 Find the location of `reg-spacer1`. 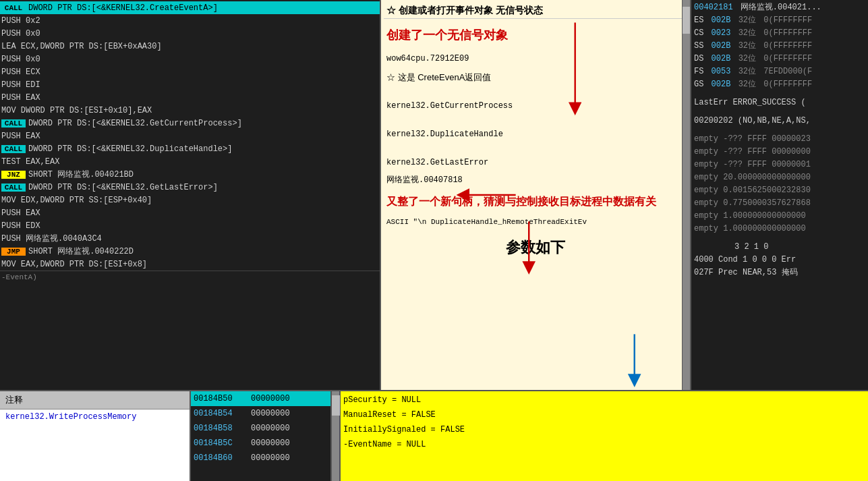

reg-spacer1 is located at coordinates (780, 94).